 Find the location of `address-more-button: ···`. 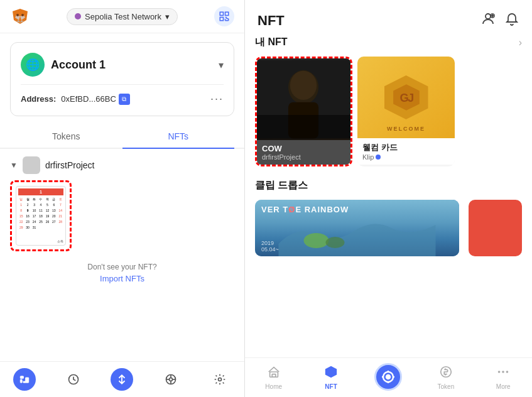

address-more-button: ··· is located at coordinates (217, 99).